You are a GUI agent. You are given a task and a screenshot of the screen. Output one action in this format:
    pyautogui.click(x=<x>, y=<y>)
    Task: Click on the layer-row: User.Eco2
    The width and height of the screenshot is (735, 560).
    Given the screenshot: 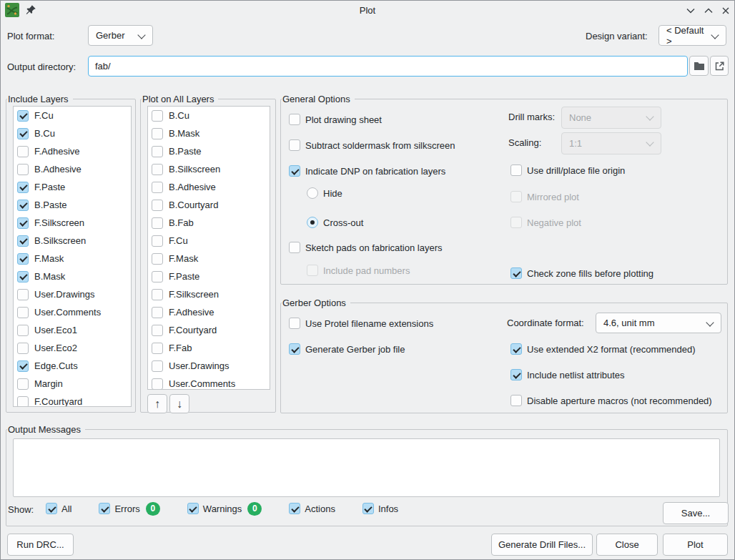 What is the action you would take?
    pyautogui.click(x=72, y=348)
    